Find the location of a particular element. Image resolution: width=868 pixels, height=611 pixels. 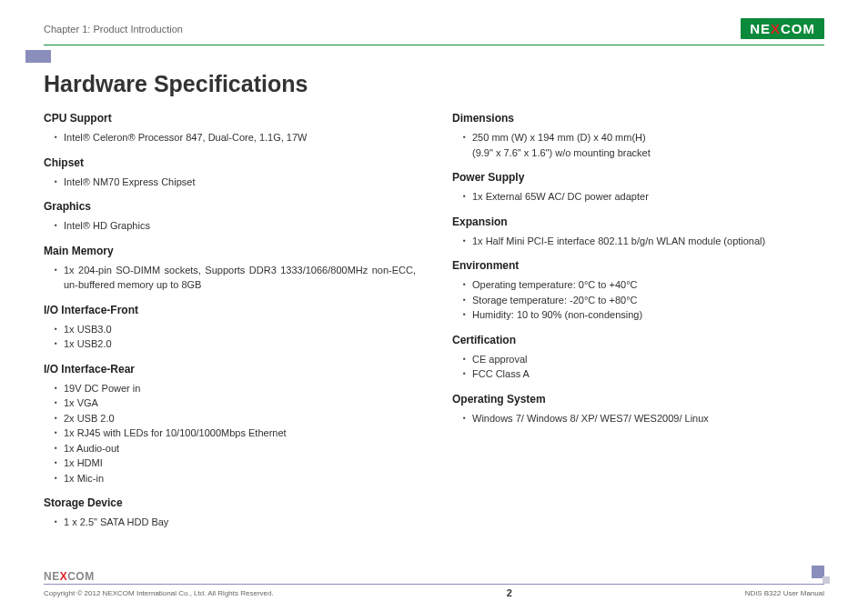

list-item: 1x External 65W AC/ DC power adapter is located at coordinates (644, 196).